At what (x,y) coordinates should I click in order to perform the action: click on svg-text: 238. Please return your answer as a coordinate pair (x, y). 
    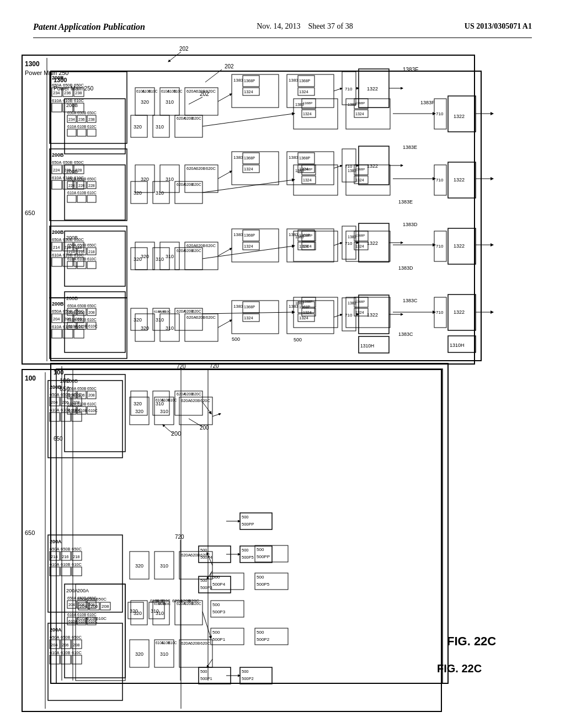
    Looking at the image, I should click on (78, 93).